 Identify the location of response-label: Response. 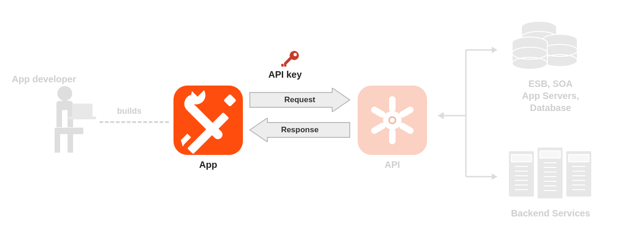
(300, 130).